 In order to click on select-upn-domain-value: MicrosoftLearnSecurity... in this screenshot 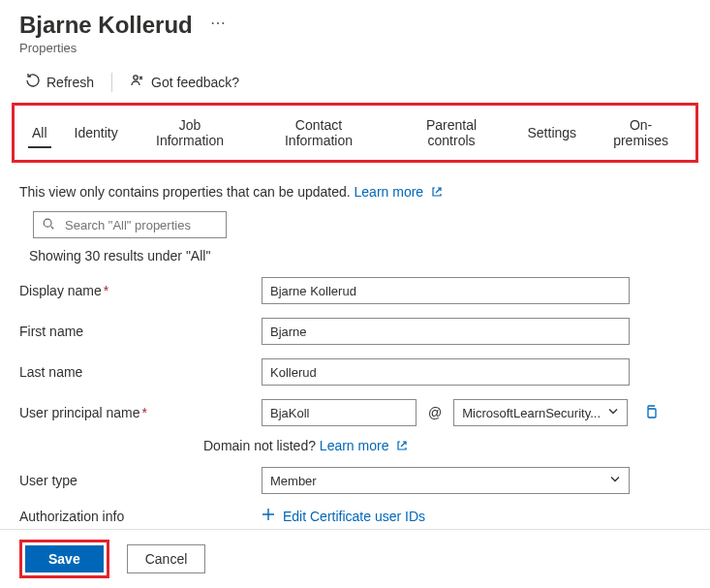, I will do `click(531, 413)`.